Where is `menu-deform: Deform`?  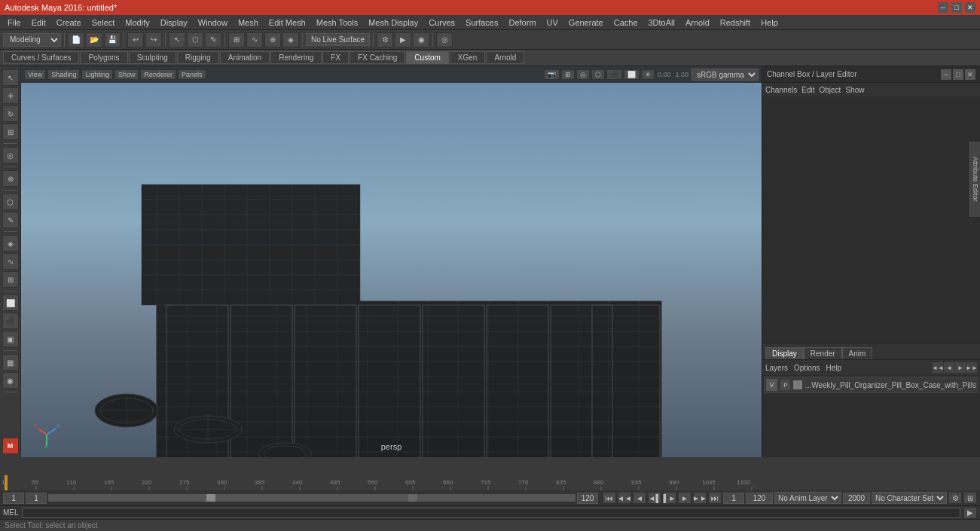
menu-deform: Deform is located at coordinates (522, 23).